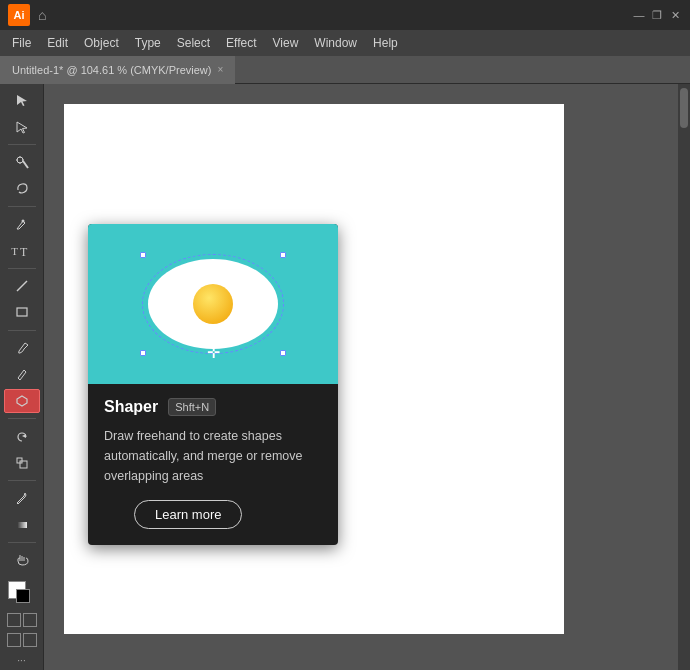 The image size is (690, 670). What do you see at coordinates (213, 304) in the screenshot?
I see `egg-white` at bounding box center [213, 304].